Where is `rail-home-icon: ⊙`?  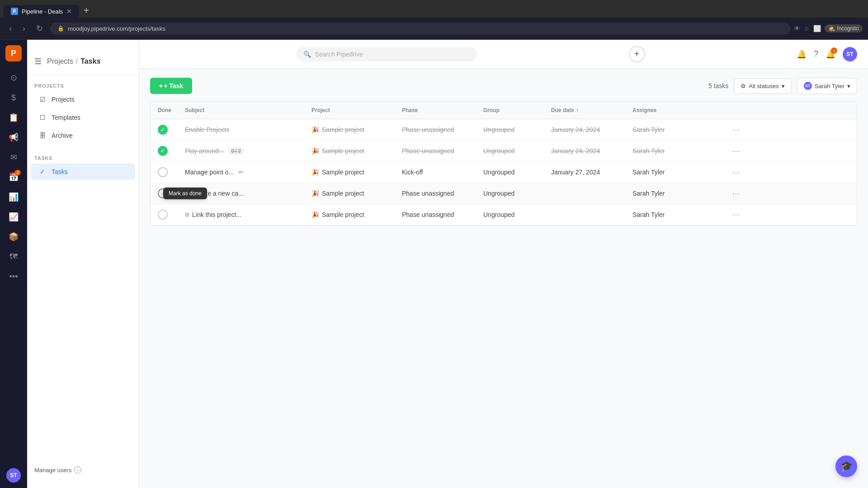
rail-home-icon: ⊙ is located at coordinates (14, 78).